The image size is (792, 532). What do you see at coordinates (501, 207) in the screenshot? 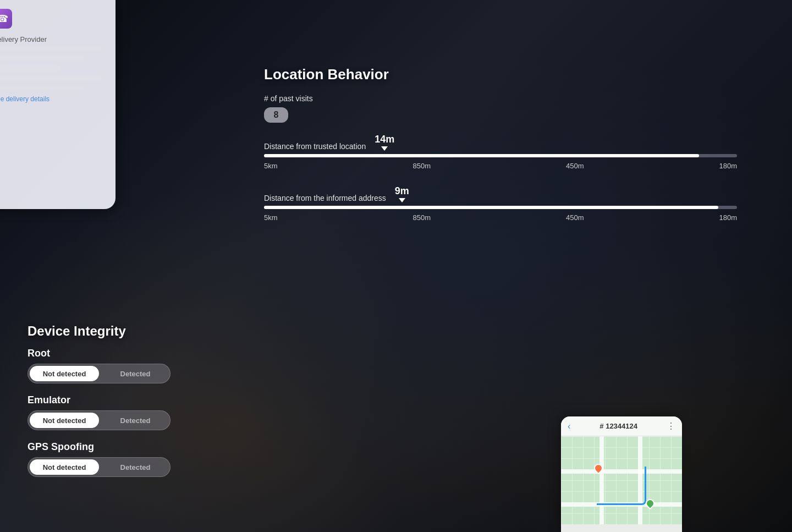
I see `distance-address-track` at bounding box center [501, 207].